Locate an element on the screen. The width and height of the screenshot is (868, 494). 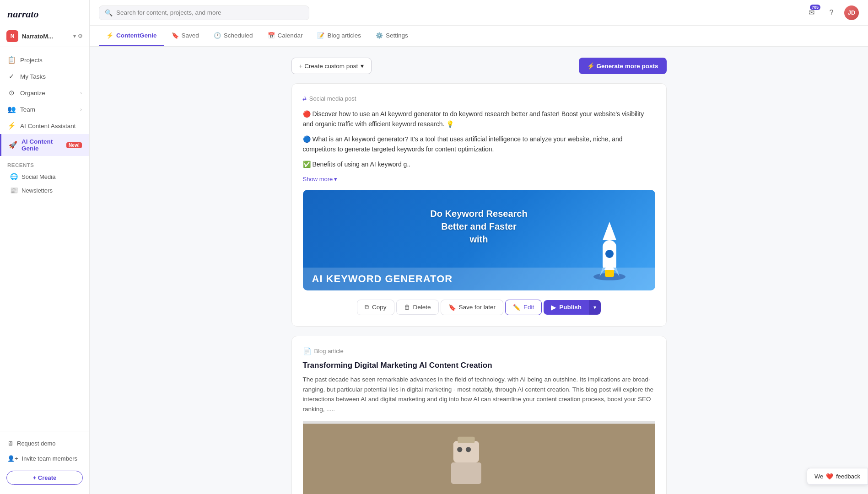
logo-area: narrato is located at coordinates (45, 13).